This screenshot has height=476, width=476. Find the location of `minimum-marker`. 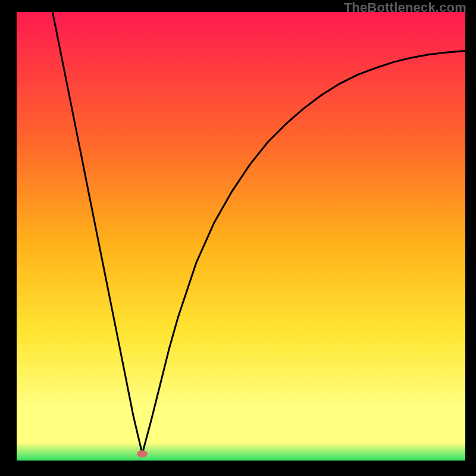

minimum-marker is located at coordinates (142, 454).